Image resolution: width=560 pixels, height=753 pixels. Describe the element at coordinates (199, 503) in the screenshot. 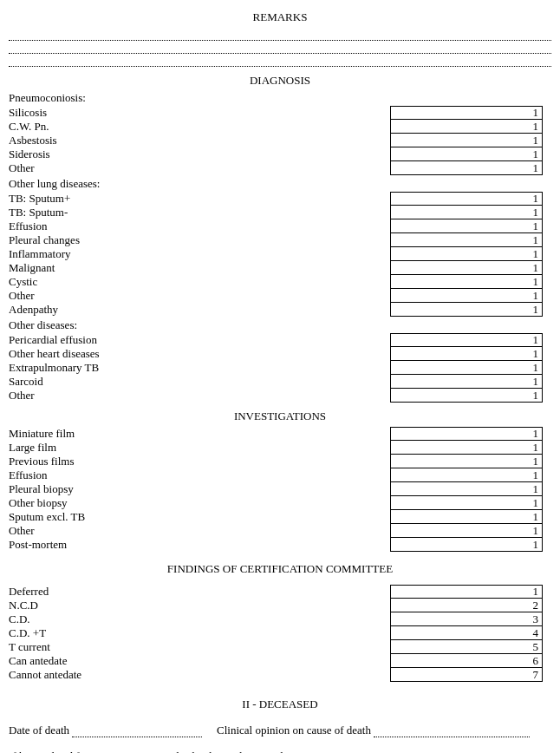

I see `investigation-label: Other biopsy` at that location.